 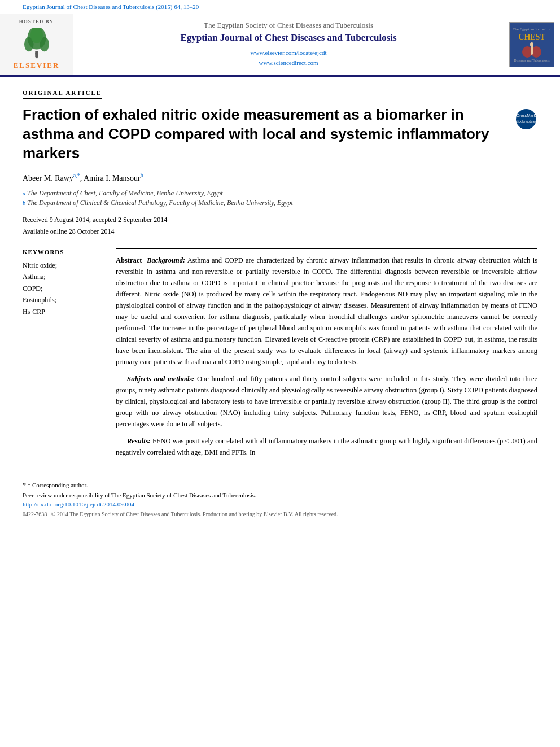 What do you see at coordinates (129, 260) in the screenshot?
I see `abstract-main-label: Abstract` at bounding box center [129, 260].